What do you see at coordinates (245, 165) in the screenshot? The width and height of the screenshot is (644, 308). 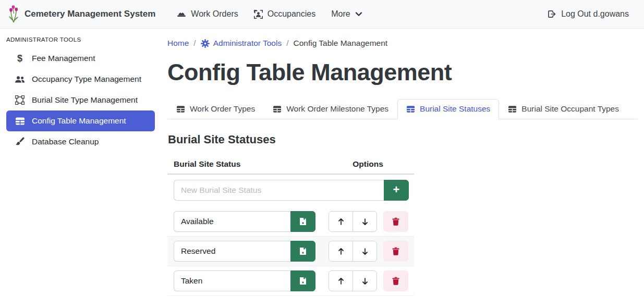 I see `column-header-status: Burial Site Status` at bounding box center [245, 165].